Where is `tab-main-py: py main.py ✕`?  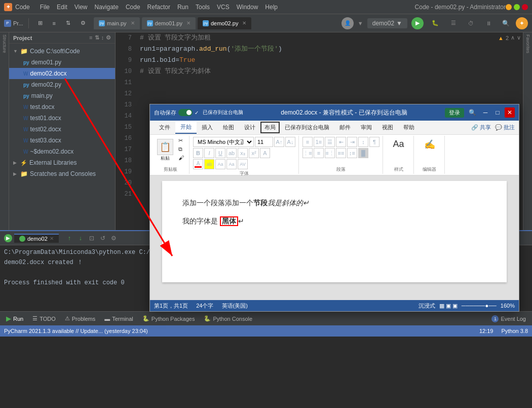
tab-main-py: py main.py ✕ is located at coordinates (117, 23).